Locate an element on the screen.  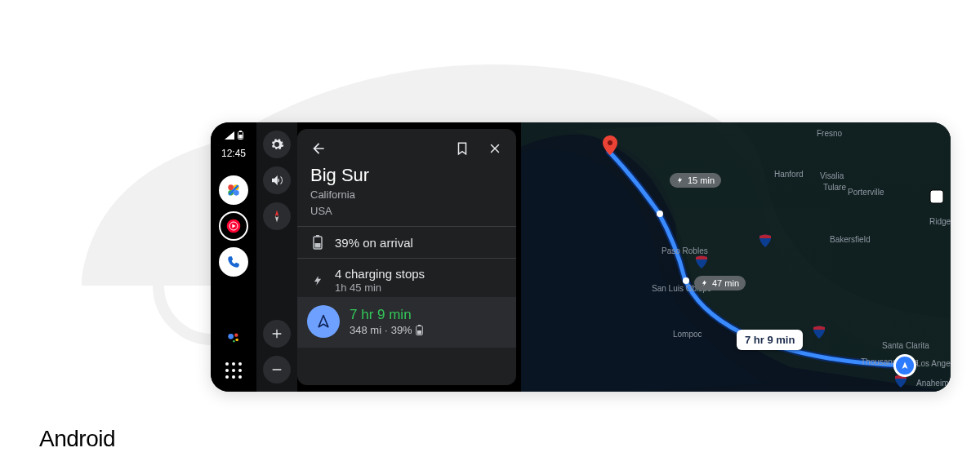
app-launcher is located at coordinates (234, 370).